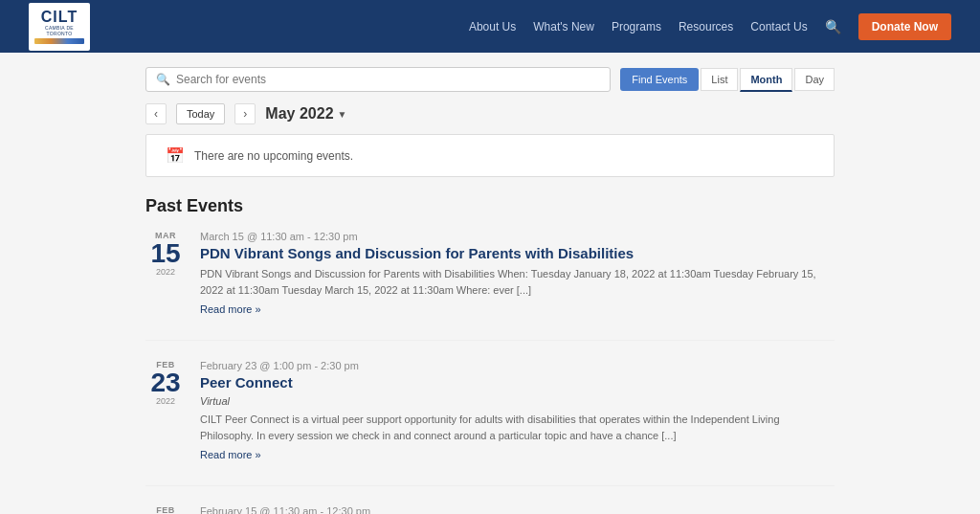  I want to click on nav-whats-new: What's New, so click(564, 27).